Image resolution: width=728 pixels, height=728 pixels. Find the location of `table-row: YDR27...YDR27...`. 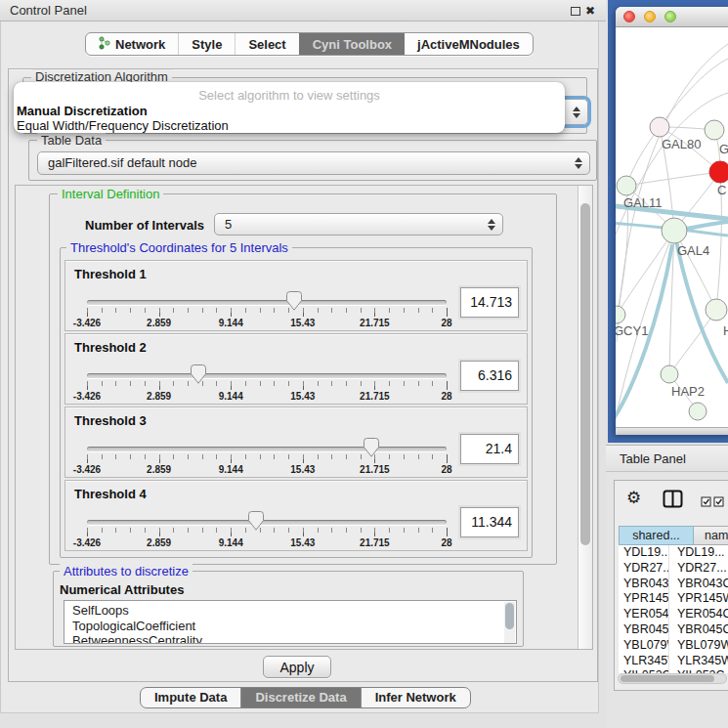

table-row: YDR27...YDR27... is located at coordinates (673, 569).